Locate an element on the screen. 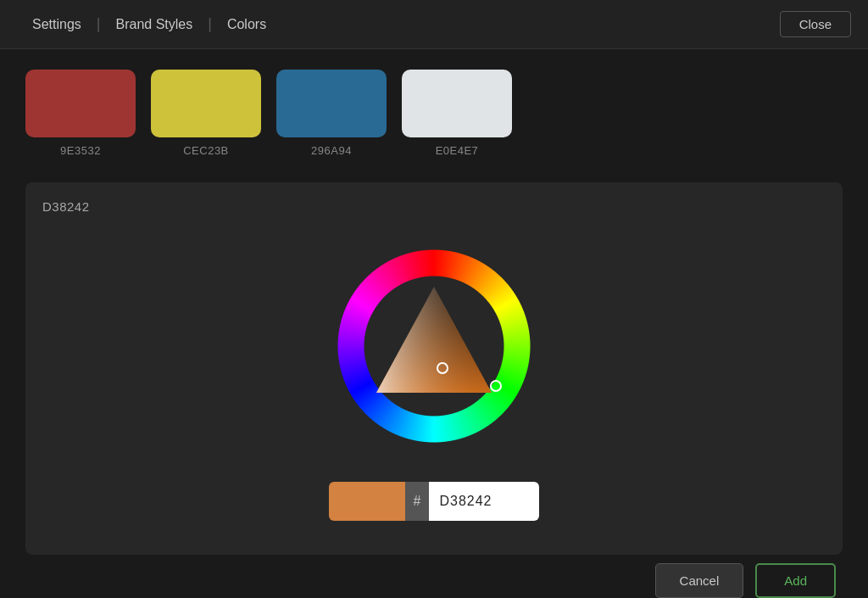 The image size is (868, 598). swatch-label-4: E0E4E7 is located at coordinates (458, 151).